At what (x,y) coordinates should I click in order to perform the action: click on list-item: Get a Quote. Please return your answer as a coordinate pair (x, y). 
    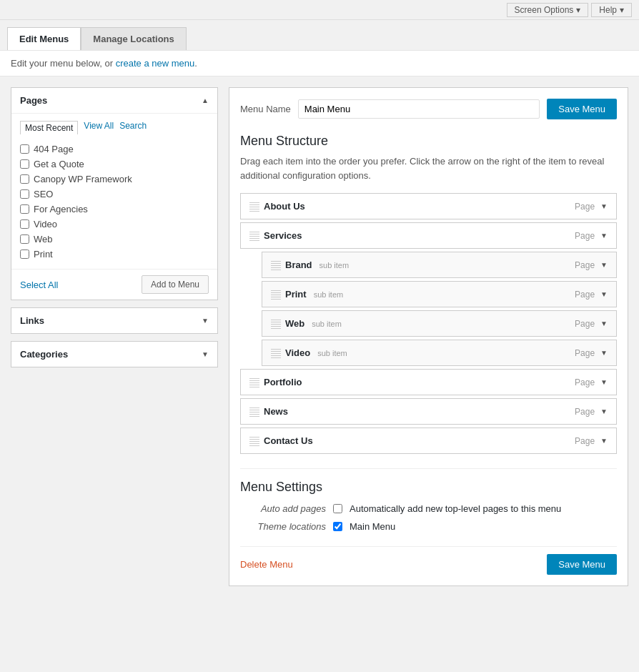
    Looking at the image, I should click on (114, 164).